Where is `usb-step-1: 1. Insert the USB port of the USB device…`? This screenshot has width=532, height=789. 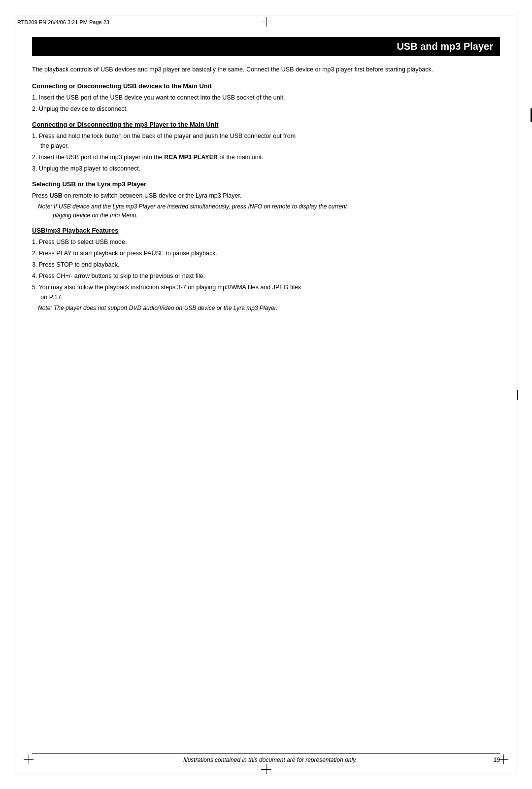 usb-step-1: 1. Insert the USB port of the USB device… is located at coordinates (266, 98).